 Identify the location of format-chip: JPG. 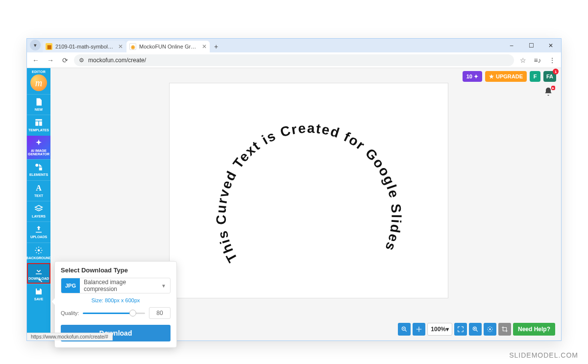
(71, 286).